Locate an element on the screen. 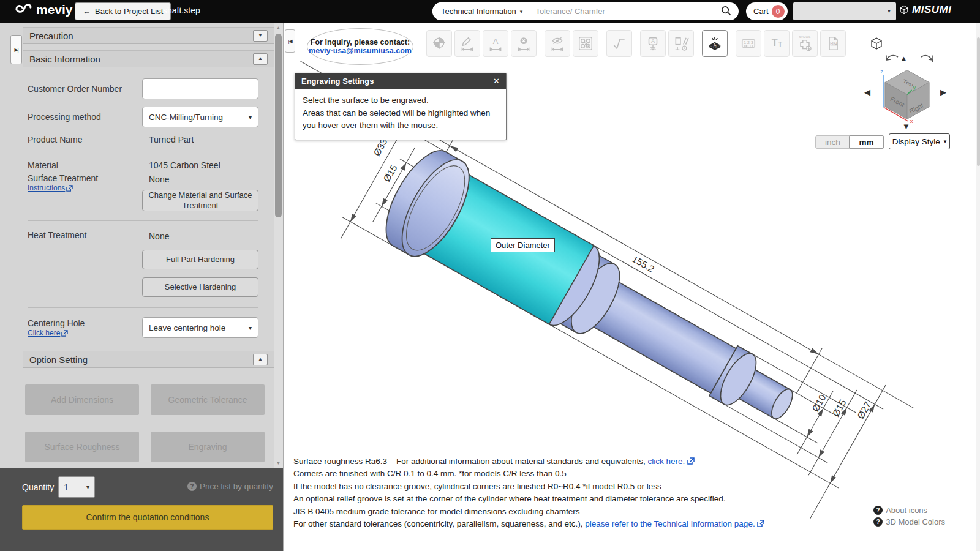 This screenshot has height=551, width=980. scroll-up-icon: ▲ is located at coordinates (278, 28).